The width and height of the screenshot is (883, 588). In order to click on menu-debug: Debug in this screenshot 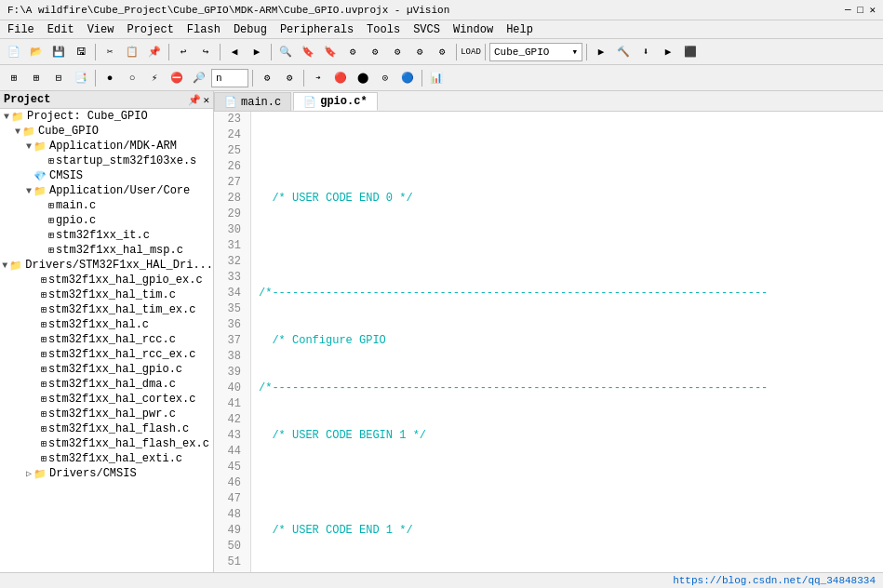, I will do `click(250, 30)`.